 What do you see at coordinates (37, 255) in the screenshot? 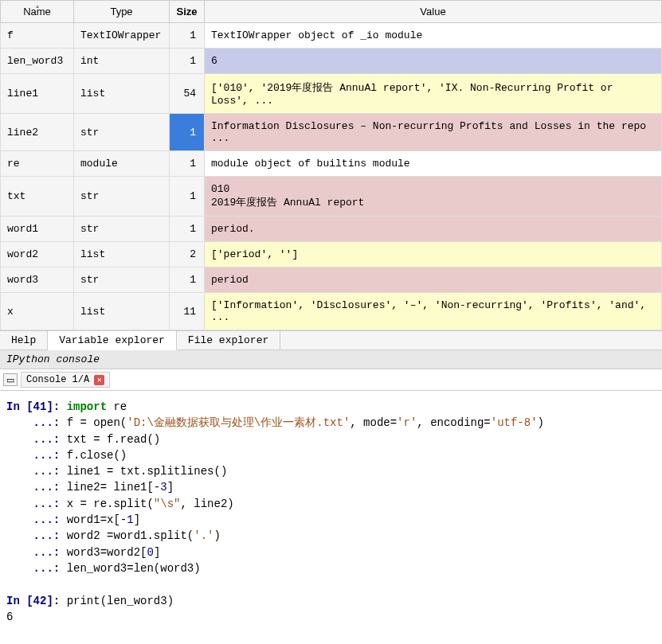
I see `cell-name: word2` at bounding box center [37, 255].